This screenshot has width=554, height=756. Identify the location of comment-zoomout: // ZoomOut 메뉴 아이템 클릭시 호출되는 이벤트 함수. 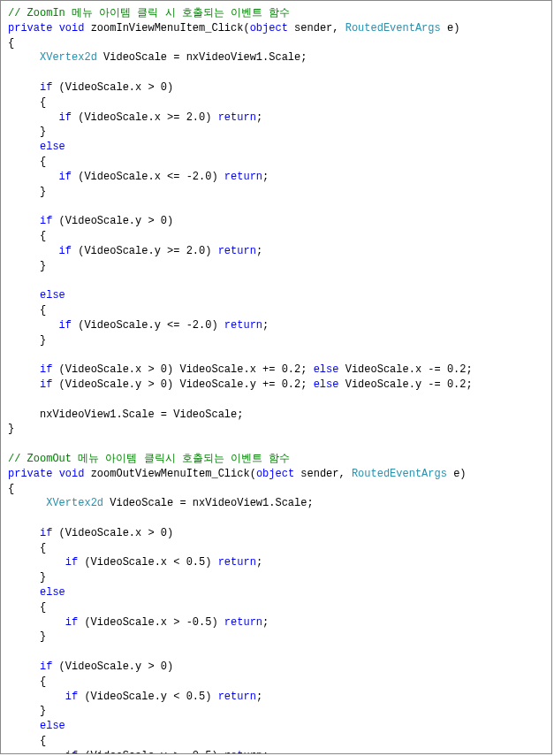
(148, 459).